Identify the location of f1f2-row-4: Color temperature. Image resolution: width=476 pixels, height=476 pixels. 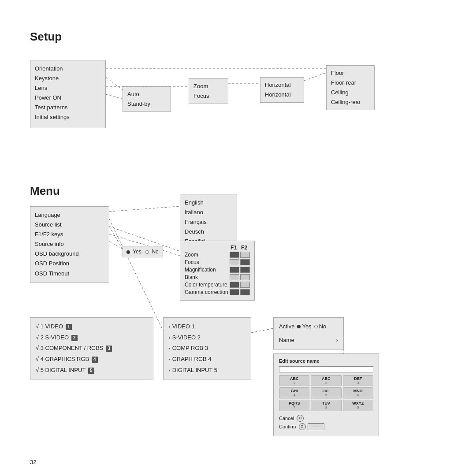
(217, 285).